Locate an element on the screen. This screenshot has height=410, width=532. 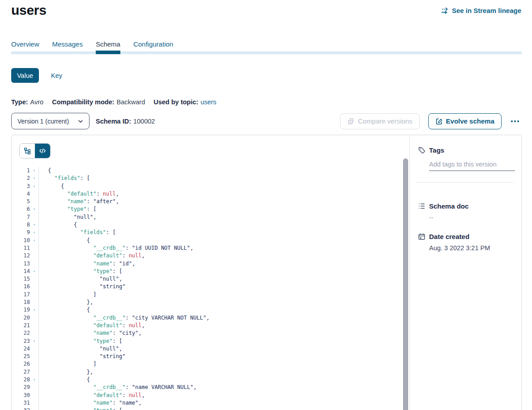
used-by-topic-link: users is located at coordinates (209, 102).